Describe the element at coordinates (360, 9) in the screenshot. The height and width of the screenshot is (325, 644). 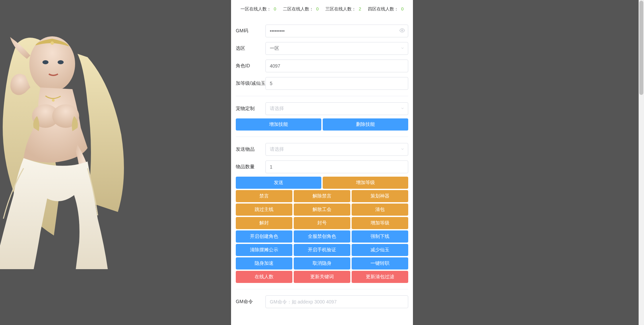
I see `zone3-count: 2` at that location.